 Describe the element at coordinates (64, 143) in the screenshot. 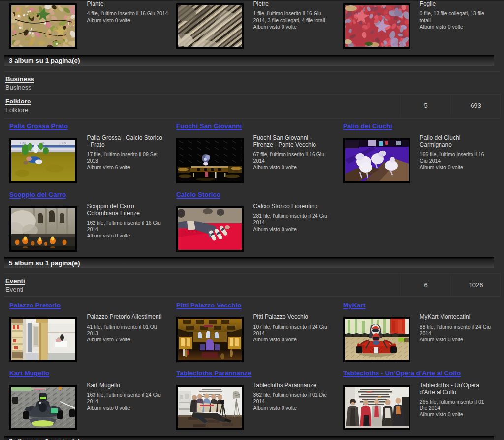

I see `svg-text: Co` at that location.